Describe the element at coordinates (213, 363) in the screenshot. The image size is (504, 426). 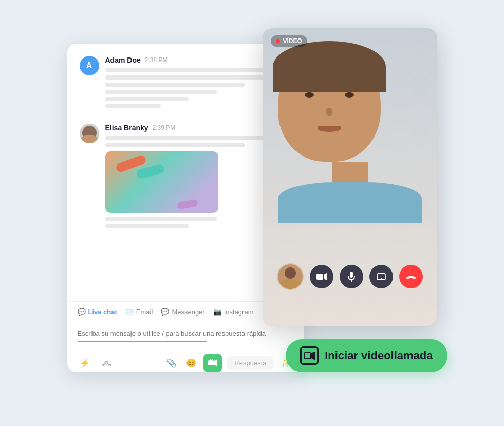
I see `video-call-button` at that location.